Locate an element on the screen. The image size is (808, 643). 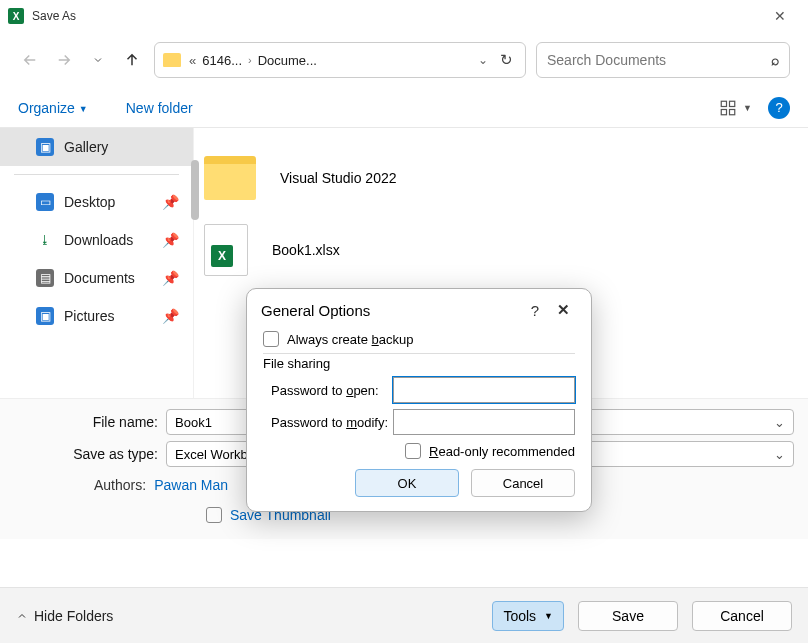
nav-forward is located at coordinates (64, 60).